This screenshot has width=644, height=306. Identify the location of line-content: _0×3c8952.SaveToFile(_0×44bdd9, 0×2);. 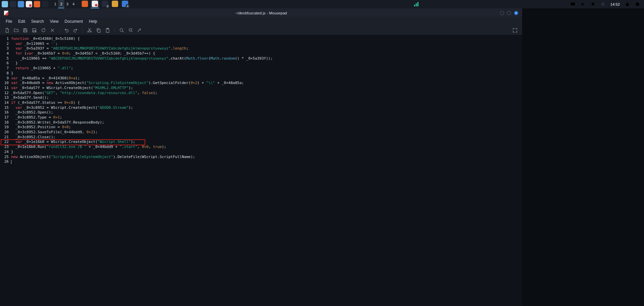
(54, 133).